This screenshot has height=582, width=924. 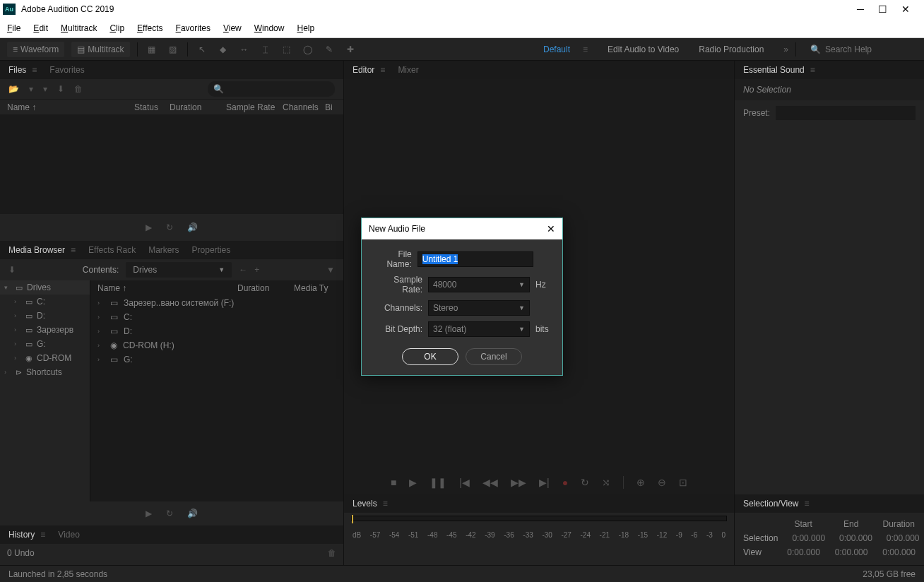 I want to click on brush-icon: ✎, so click(x=329, y=49).